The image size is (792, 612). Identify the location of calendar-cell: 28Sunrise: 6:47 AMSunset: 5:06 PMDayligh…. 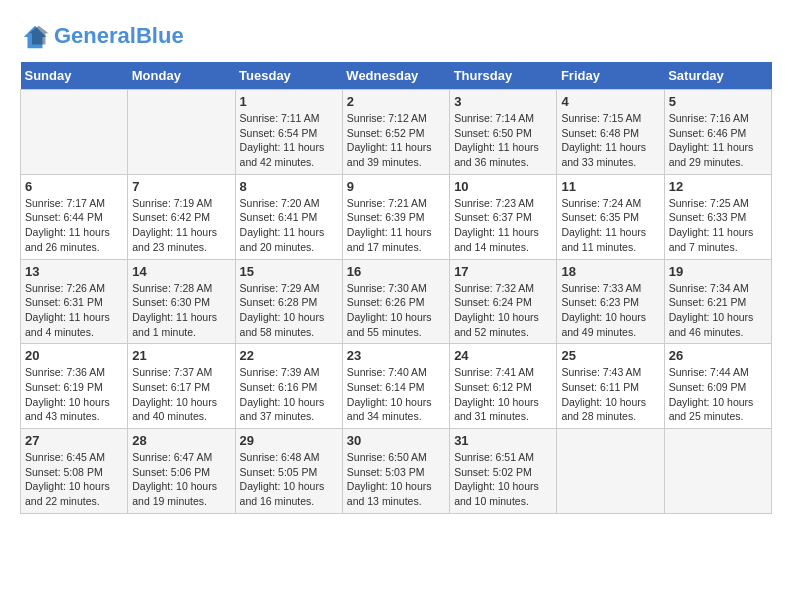
(182, 472).